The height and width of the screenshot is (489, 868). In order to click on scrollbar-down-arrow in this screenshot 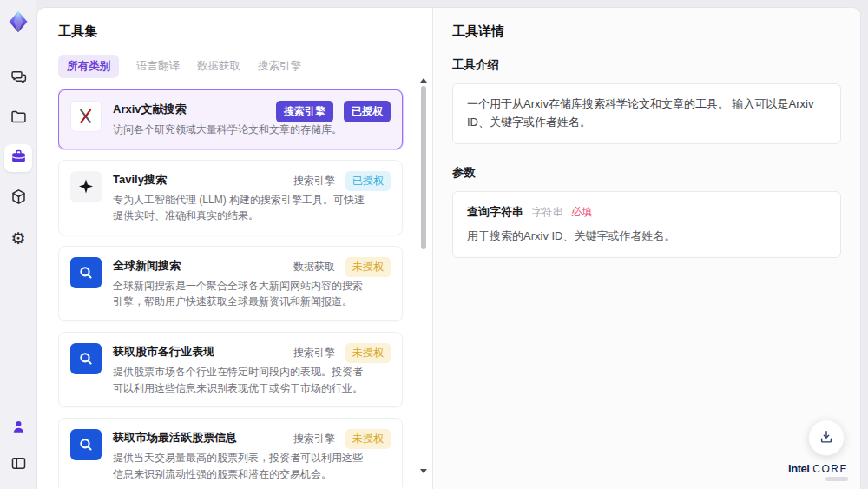, I will do `click(424, 471)`.